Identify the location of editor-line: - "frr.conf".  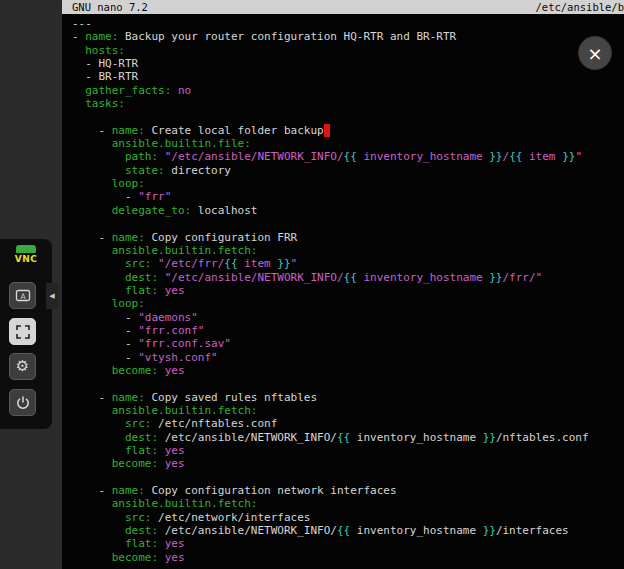
(348, 330).